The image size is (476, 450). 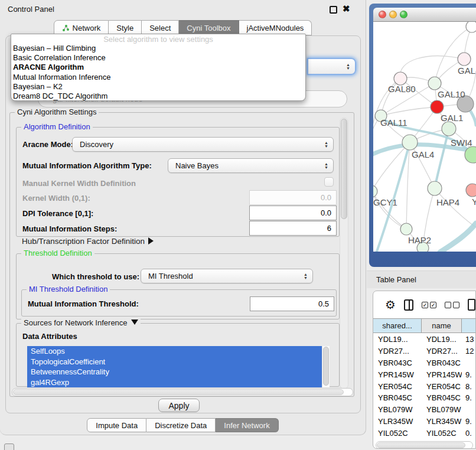 I want to click on table-row: YDL19... YDL19... 13, so click(x=425, y=340).